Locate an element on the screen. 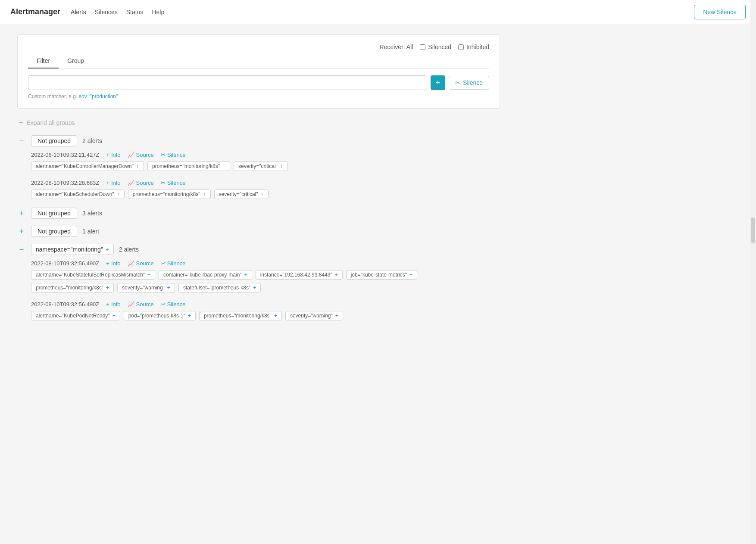 The image size is (756, 544). tag-plus-4-1-6: + is located at coordinates (254, 288).